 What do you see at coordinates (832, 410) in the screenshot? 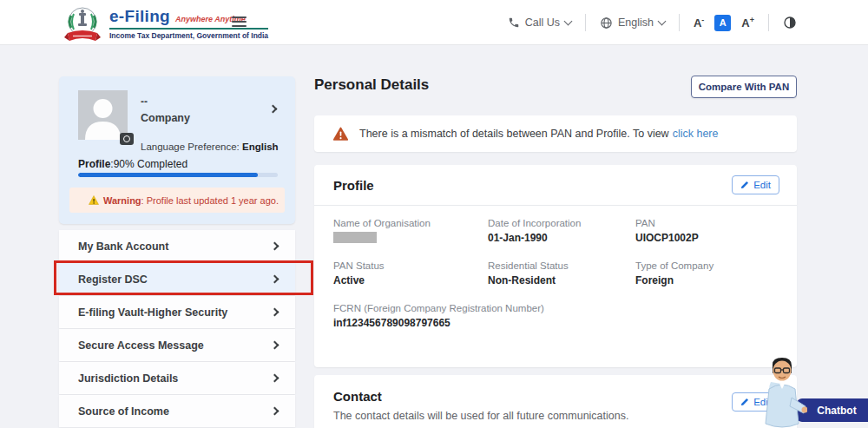
I see `chatbot-button: Chatbot` at bounding box center [832, 410].